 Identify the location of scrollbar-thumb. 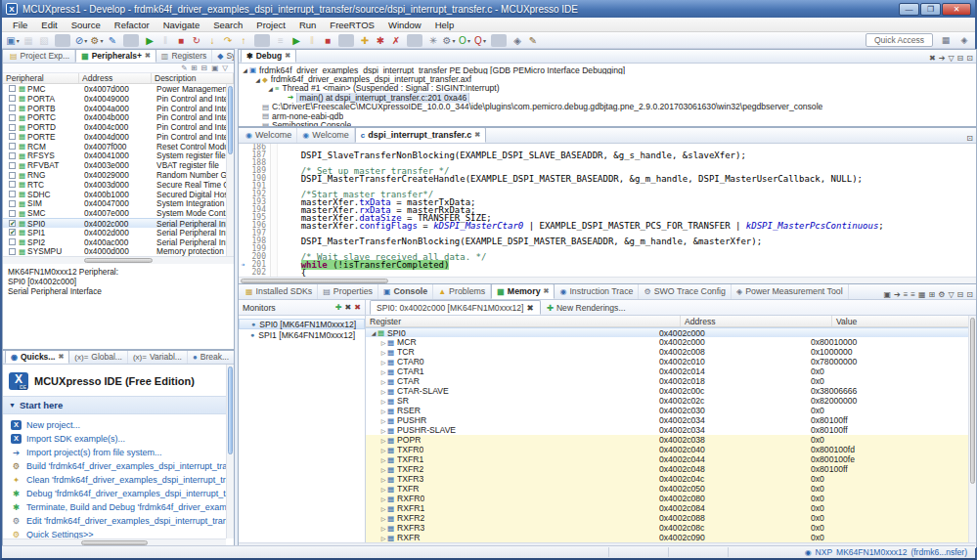
(972, 401).